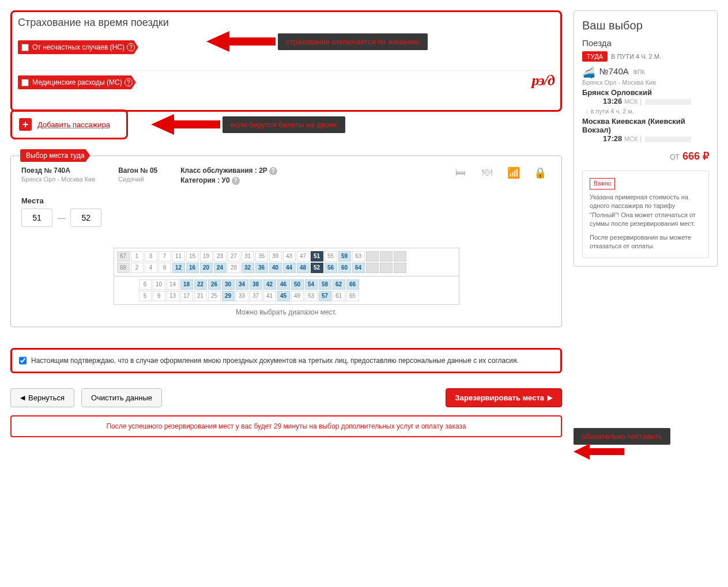  What do you see at coordinates (339, 285) in the screenshot?
I see `seat-62: 62` at bounding box center [339, 285].